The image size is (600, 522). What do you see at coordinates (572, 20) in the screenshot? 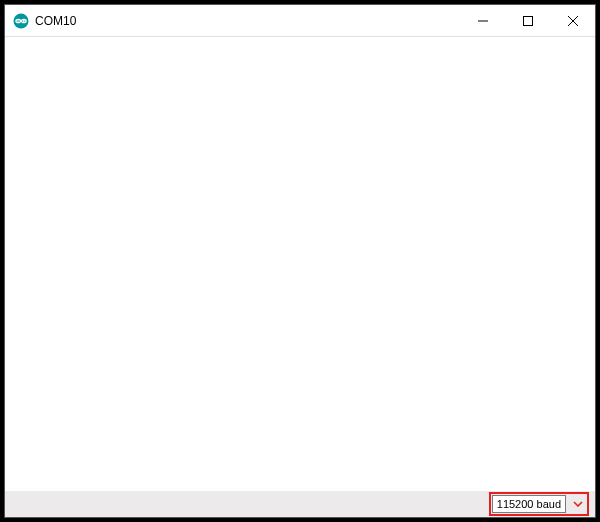
I see `close-button` at bounding box center [572, 20].